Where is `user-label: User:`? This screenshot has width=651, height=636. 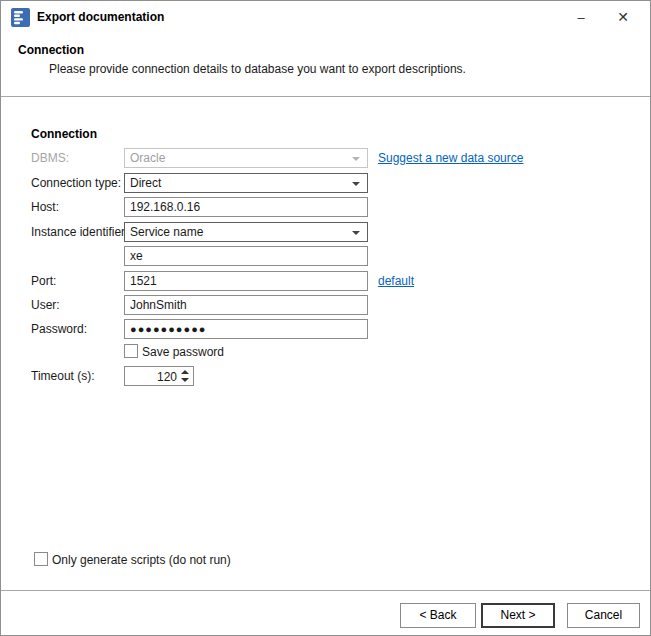 user-label: User: is located at coordinates (46, 305).